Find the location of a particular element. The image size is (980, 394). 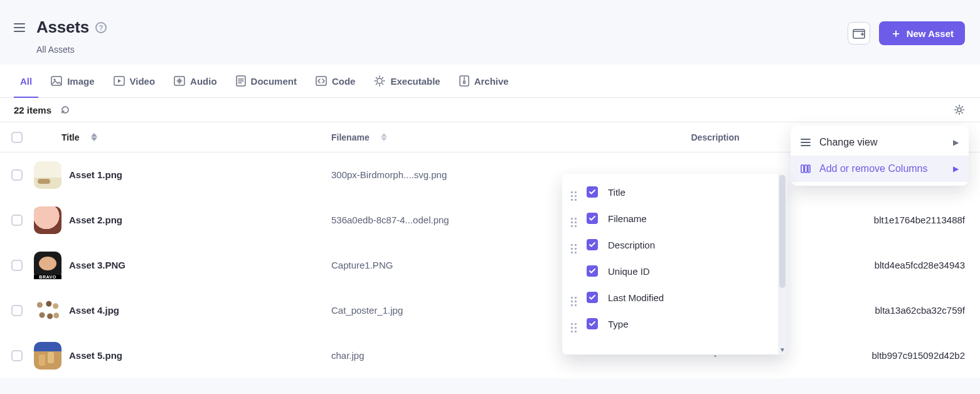

column-filename-label: Filename is located at coordinates (350, 137).